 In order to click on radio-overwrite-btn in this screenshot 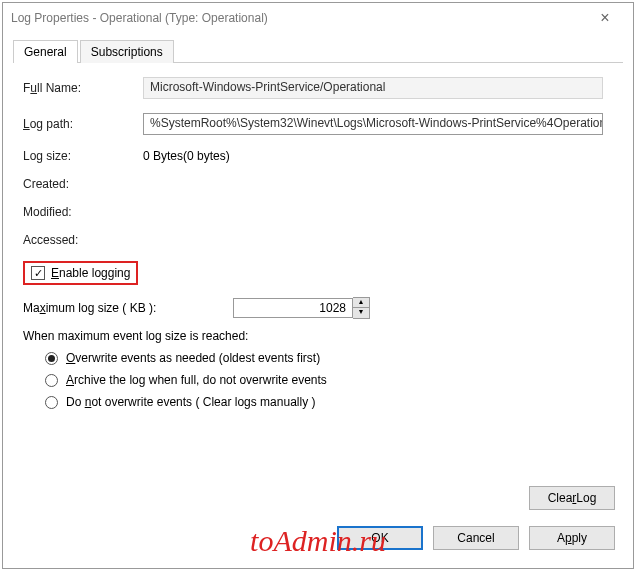, I will do `click(52, 358)`.